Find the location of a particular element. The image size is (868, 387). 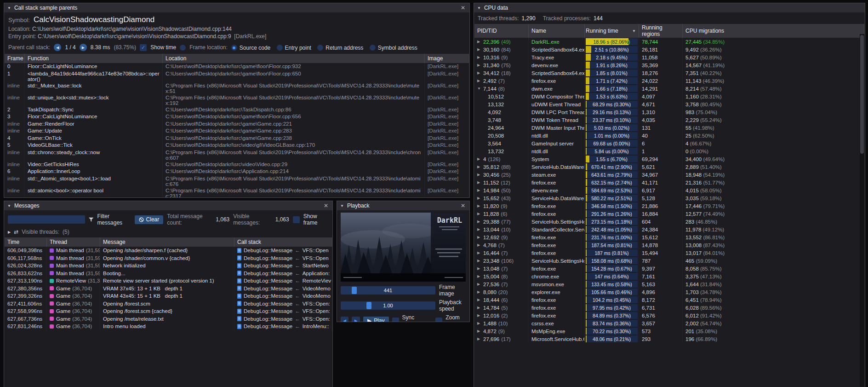

playback-speed-slider: 1.00 is located at coordinates (388, 306).